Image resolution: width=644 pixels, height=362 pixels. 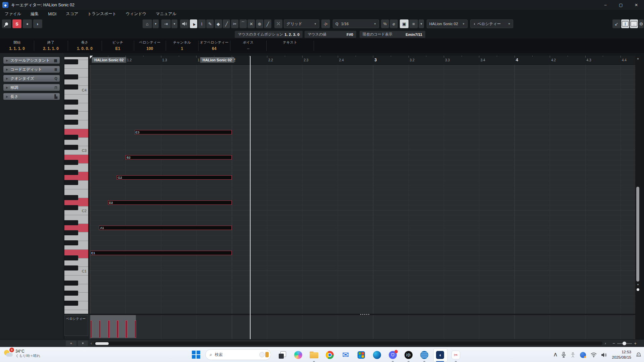 I want to click on solo-button: S, so click(x=17, y=24).